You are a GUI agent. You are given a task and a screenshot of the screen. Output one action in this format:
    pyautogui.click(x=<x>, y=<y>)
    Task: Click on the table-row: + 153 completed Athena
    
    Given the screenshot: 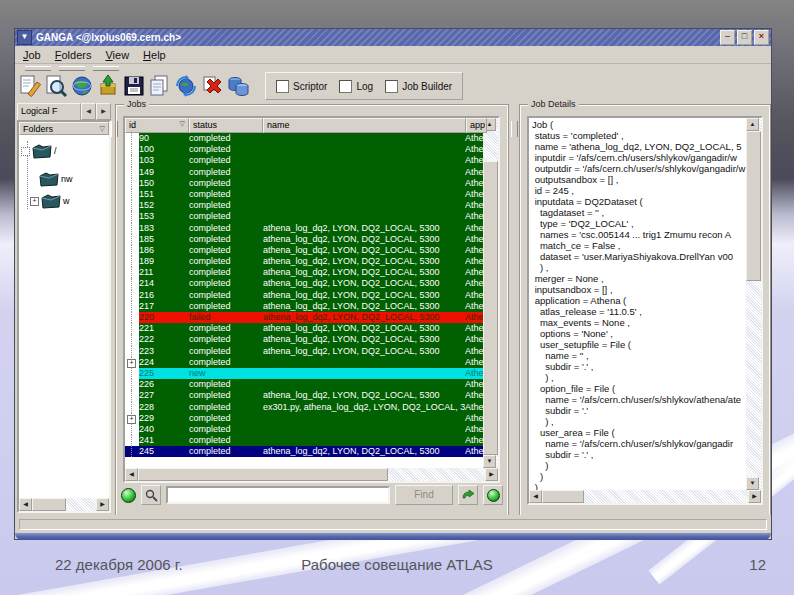 What is the action you would take?
    pyautogui.click(x=304, y=216)
    